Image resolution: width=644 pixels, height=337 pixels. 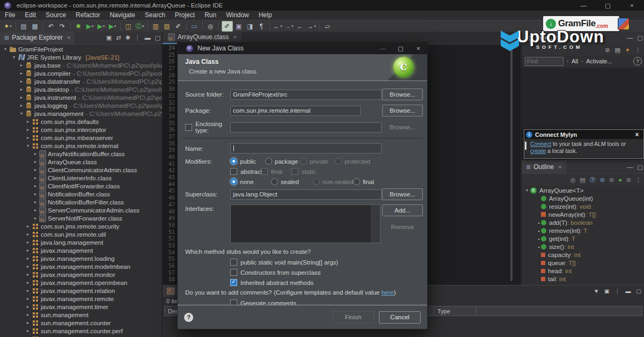 I want to click on tree-item: ▾ JRE System Library [JavaSE-21], so click(x=81, y=57).